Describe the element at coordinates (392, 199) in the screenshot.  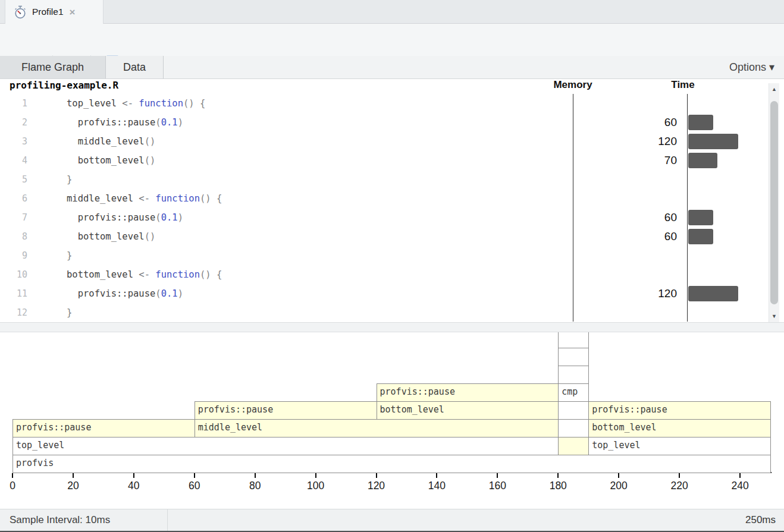
I see `code-line: 6middle_level <- function() {` at that location.